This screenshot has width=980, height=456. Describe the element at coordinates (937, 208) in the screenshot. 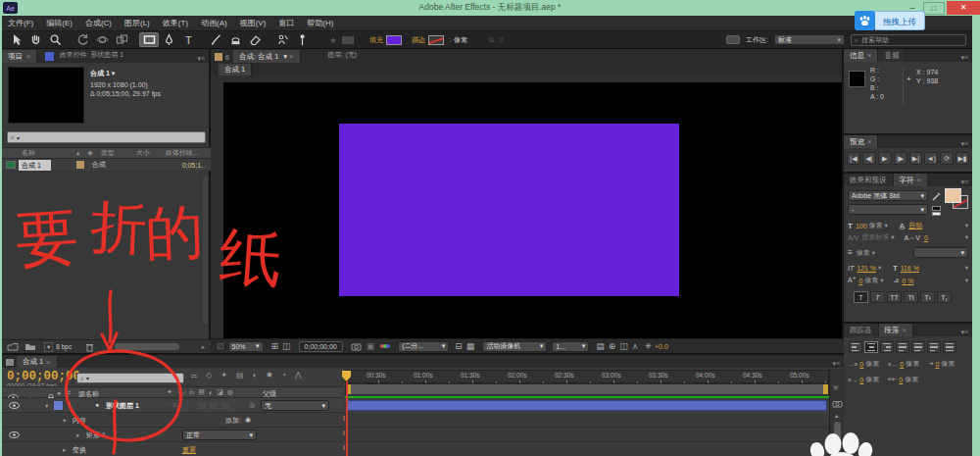

I see `swap-fill-stroke-icon` at that location.